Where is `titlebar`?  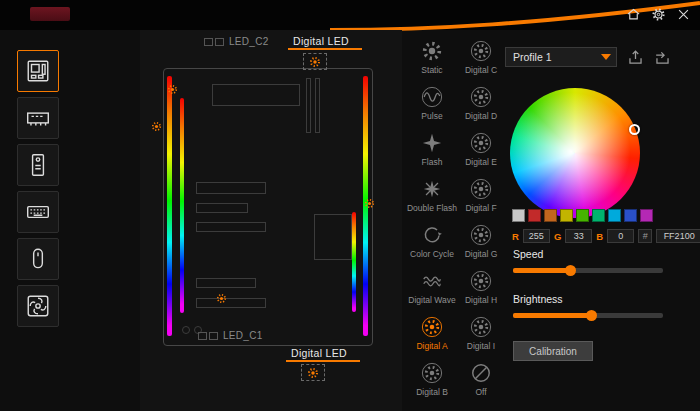 titlebar is located at coordinates (350, 15).